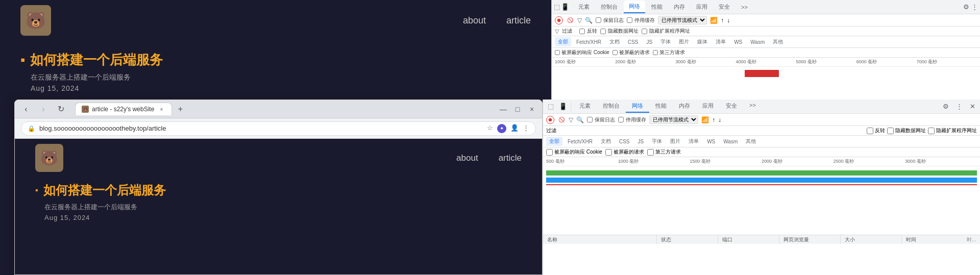 The height and width of the screenshot is (275, 980). I want to click on throttle-select-main: 已停用节流模式, so click(674, 119).